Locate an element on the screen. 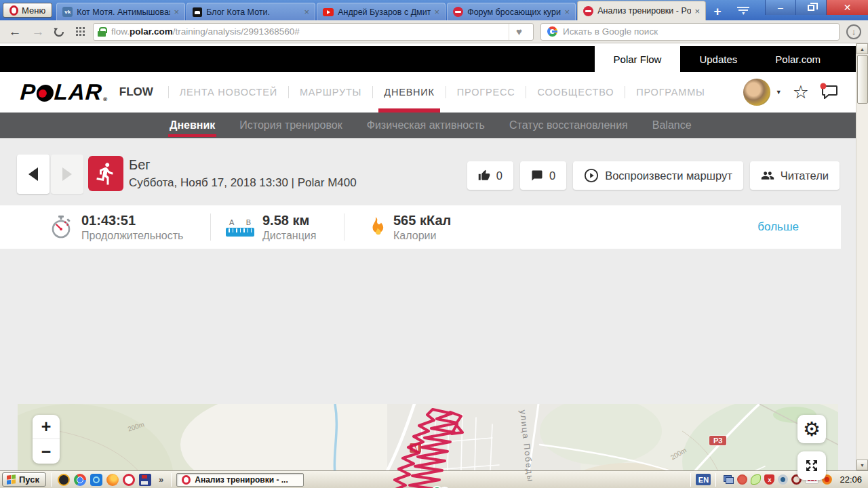 This screenshot has height=488, width=868. close-button: ✕ is located at coordinates (847, 7).